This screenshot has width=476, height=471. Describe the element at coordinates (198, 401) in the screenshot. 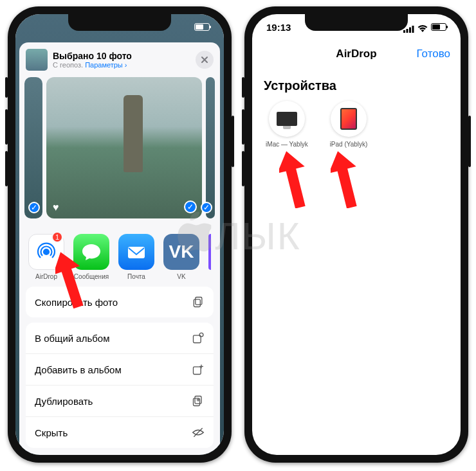

I see `duplicate-icon` at that location.